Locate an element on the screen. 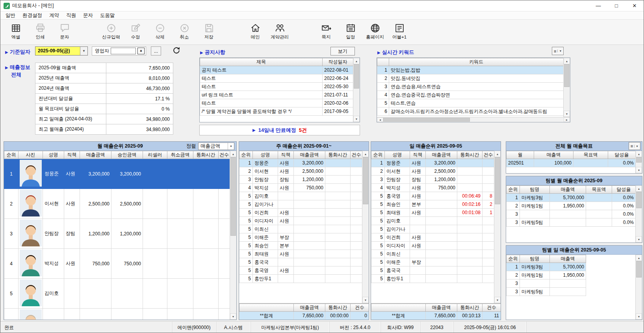 Image resolution: width=644 pixels, height=333 pixels. employee-row: 1정몽준사원3,200,0003,200,000 is located at coordinates (117, 174).